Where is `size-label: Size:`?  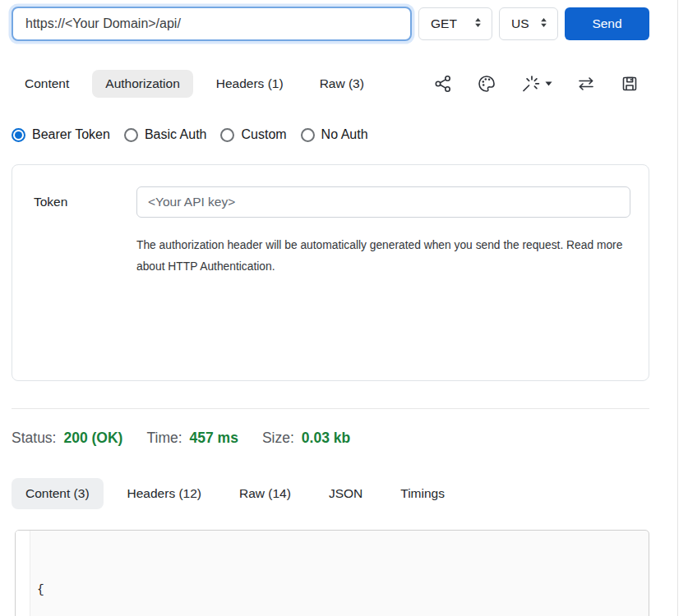 size-label: Size: is located at coordinates (278, 439).